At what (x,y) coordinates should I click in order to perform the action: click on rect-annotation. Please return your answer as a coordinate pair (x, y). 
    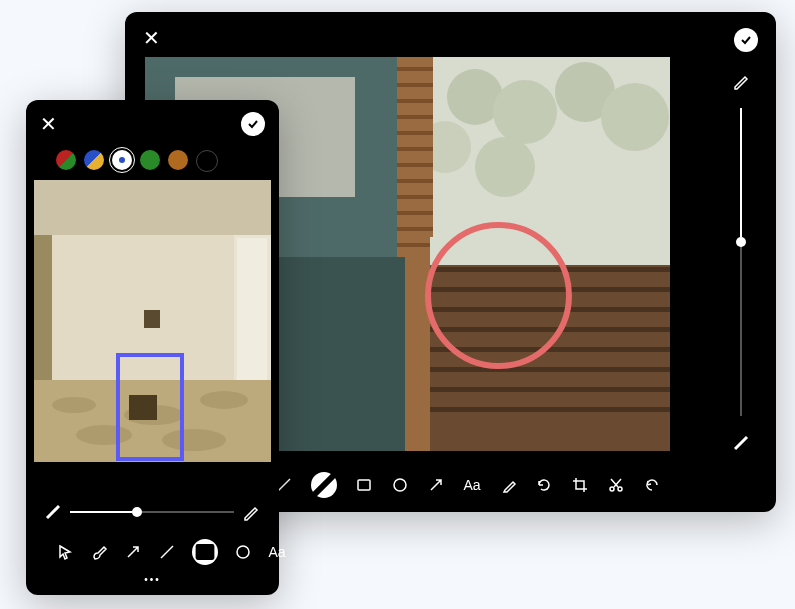
    Looking at the image, I should click on (150, 407).